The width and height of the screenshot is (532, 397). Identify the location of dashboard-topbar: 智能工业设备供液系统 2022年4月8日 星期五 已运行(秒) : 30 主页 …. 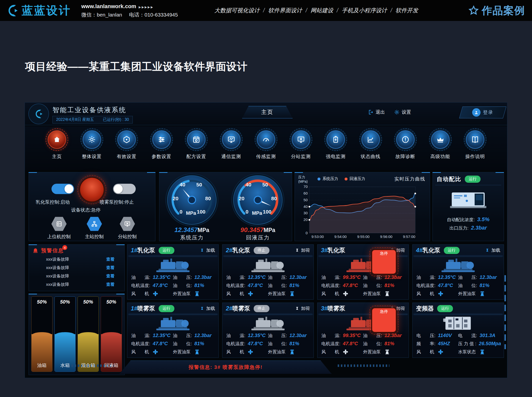
(266, 114).